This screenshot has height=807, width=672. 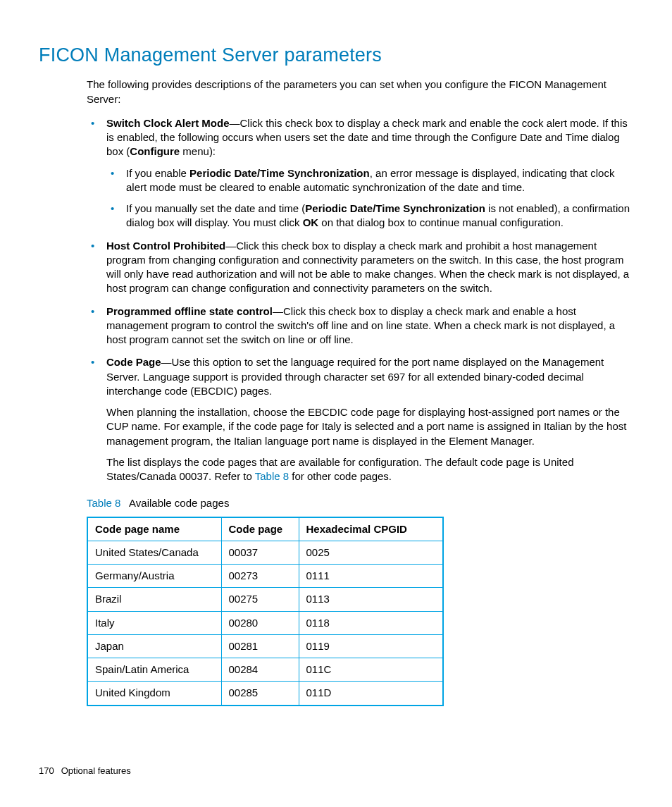 What do you see at coordinates (158, 173) in the screenshot?
I see `body-text: If you enable` at bounding box center [158, 173].